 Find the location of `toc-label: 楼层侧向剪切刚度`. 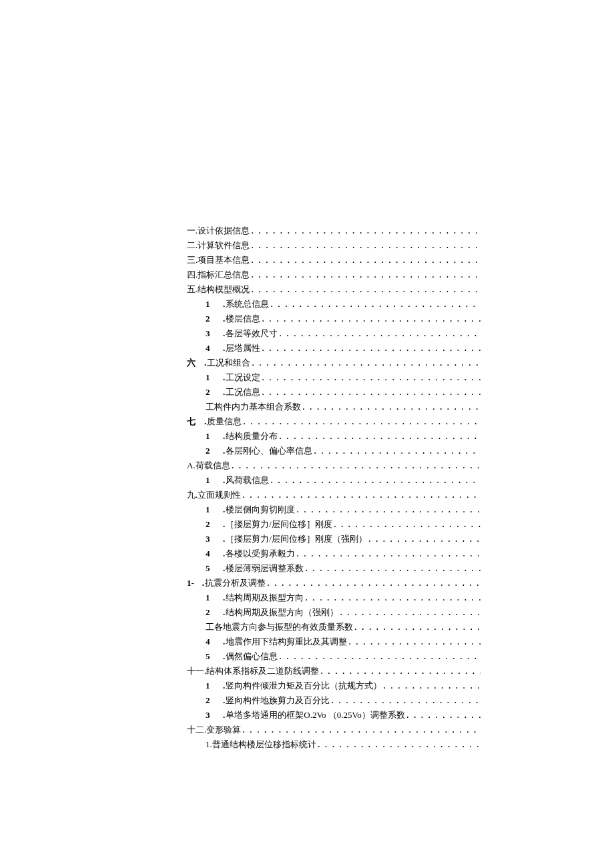

toc-label: 楼层侧向剪切刚度 is located at coordinates (260, 510).